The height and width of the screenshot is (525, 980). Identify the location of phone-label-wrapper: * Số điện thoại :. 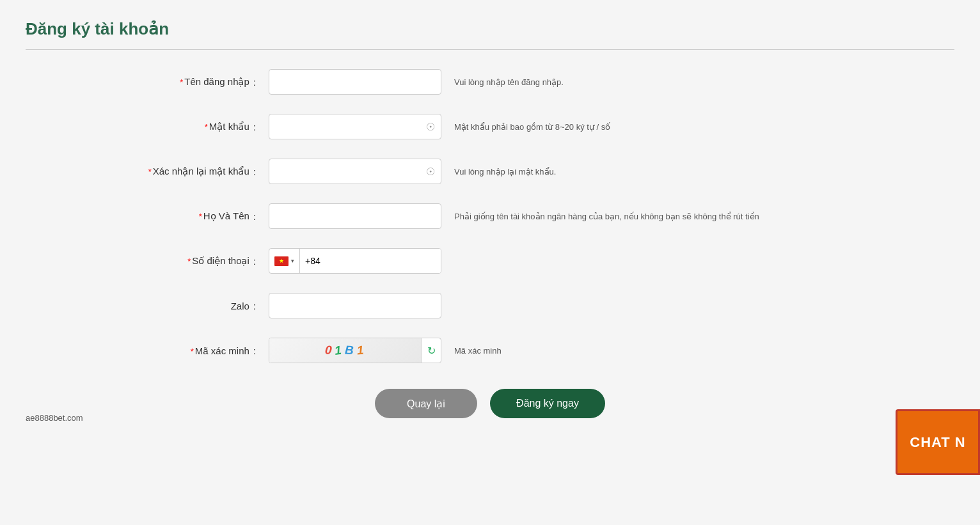
(147, 261).